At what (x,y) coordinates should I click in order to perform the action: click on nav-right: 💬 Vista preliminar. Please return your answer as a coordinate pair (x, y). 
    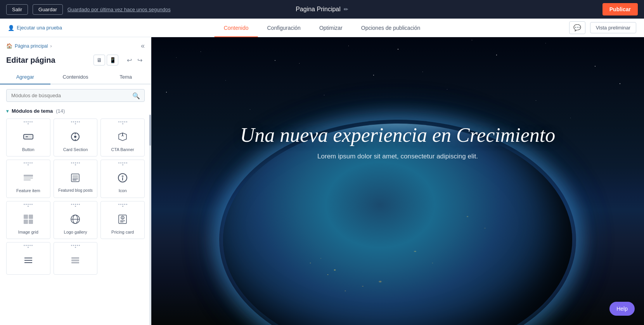
    Looking at the image, I should click on (603, 28).